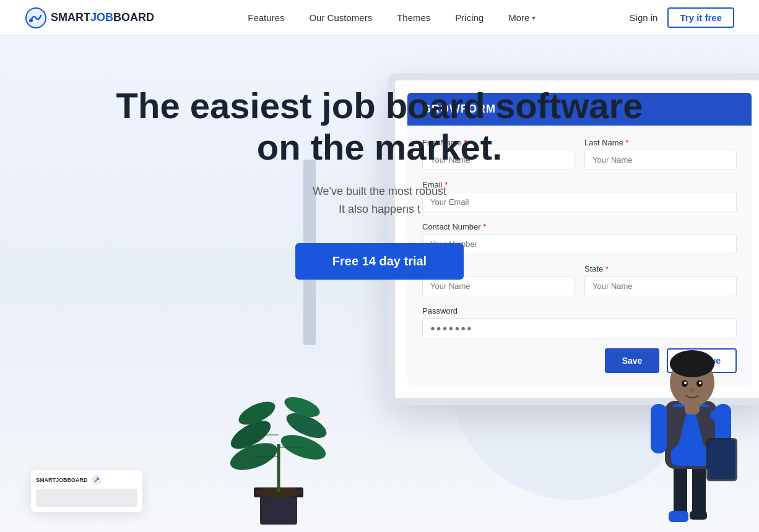 The image size is (759, 532). Describe the element at coordinates (701, 17) in the screenshot. I see `try-free-button: Try it free` at that location.